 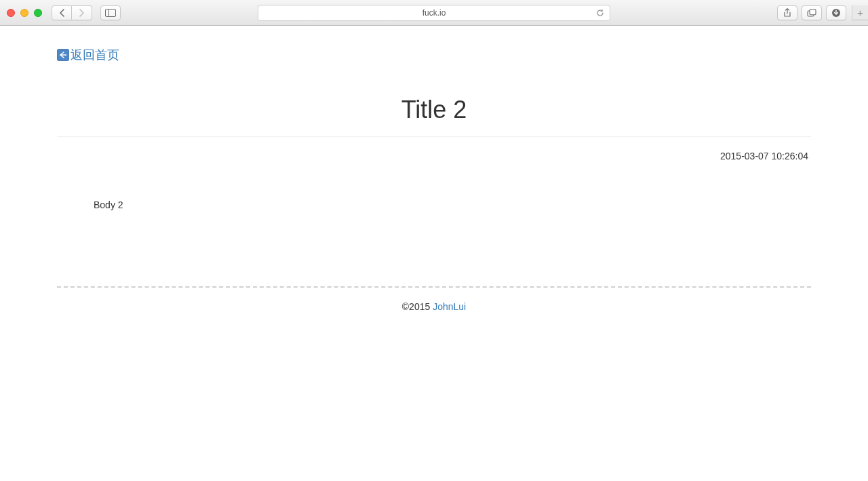 I want to click on share-icon, so click(x=787, y=13).